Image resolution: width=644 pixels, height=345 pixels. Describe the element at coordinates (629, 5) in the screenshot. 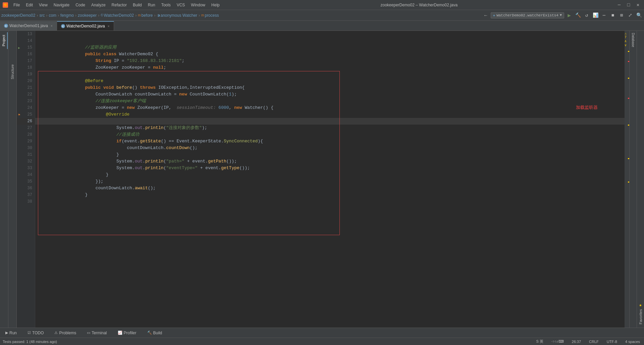

I see `maximize-button: □` at that location.